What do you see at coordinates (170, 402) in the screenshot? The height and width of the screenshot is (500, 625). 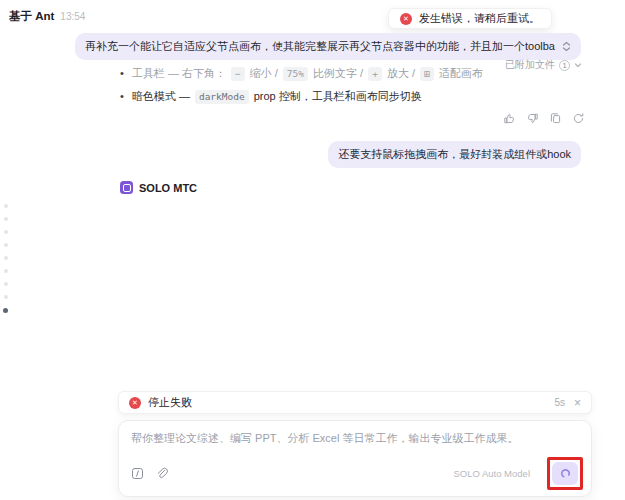 I see `stop-failed-message: 停止失败` at bounding box center [170, 402].